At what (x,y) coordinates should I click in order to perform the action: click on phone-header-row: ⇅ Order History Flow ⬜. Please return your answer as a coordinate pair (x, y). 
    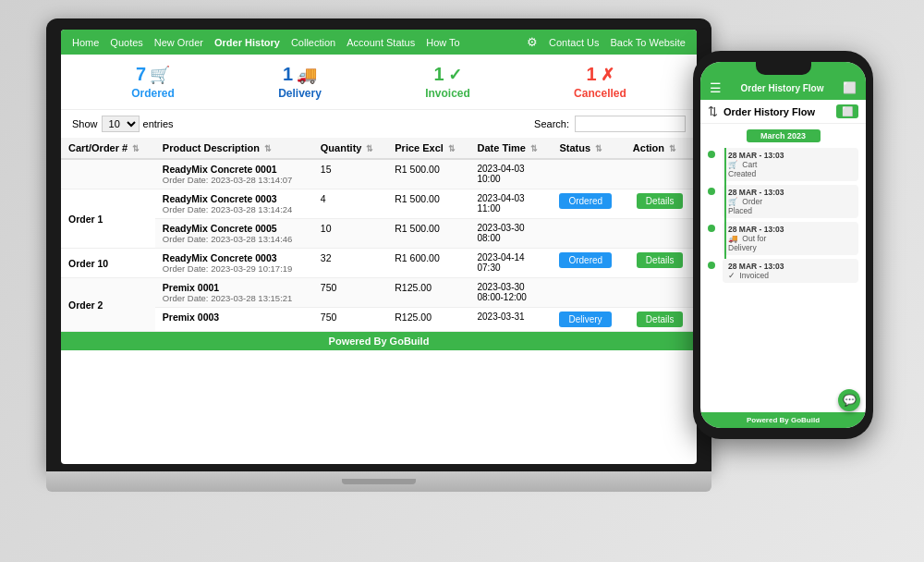
    Looking at the image, I should click on (784, 112).